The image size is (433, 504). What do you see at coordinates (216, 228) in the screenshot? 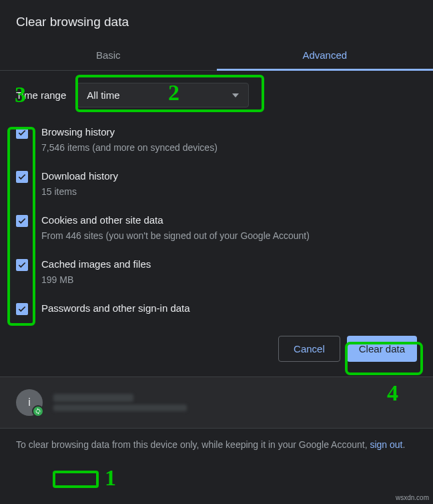
I see `option-cookies: Cookies and other site data From 446 sit…` at bounding box center [216, 228].